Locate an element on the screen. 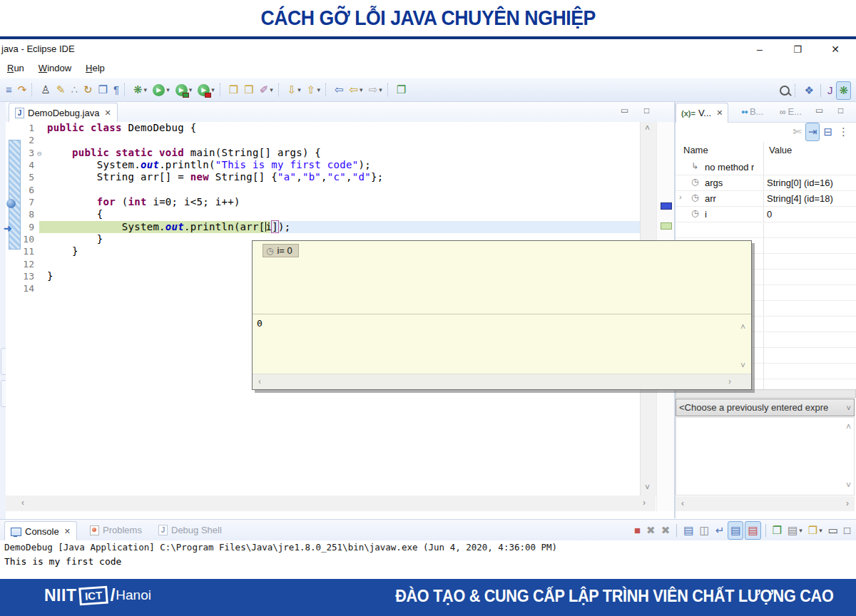 Image resolution: width=856 pixels, height=616 pixels. code-line-8: 8 { is located at coordinates (322, 214).